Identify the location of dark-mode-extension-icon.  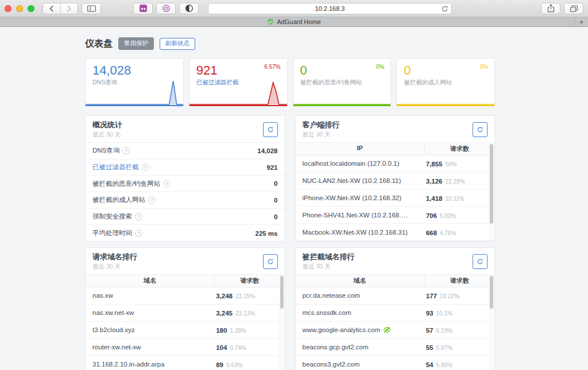
(189, 8).